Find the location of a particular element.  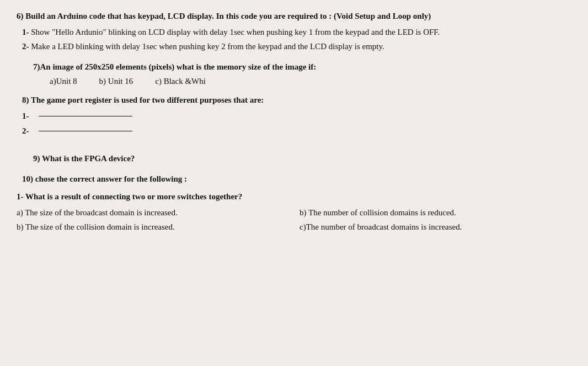

q8-blank-2: 2- is located at coordinates (294, 131).